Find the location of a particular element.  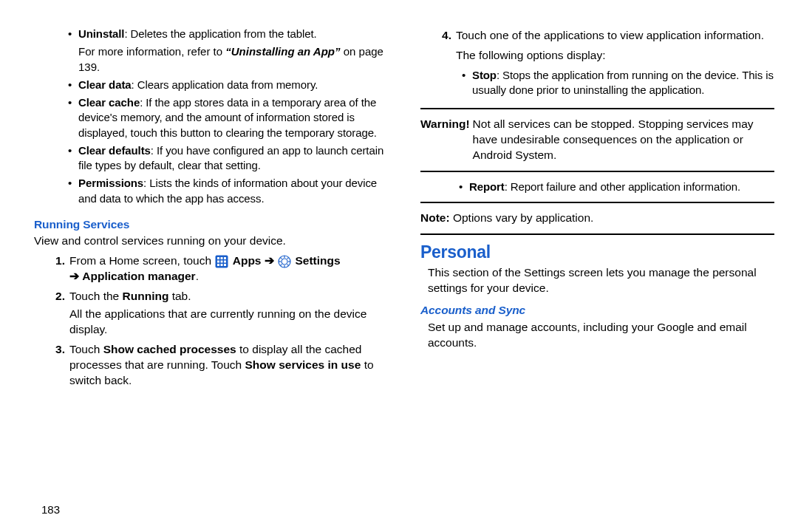

page-number: 183 is located at coordinates (50, 510).